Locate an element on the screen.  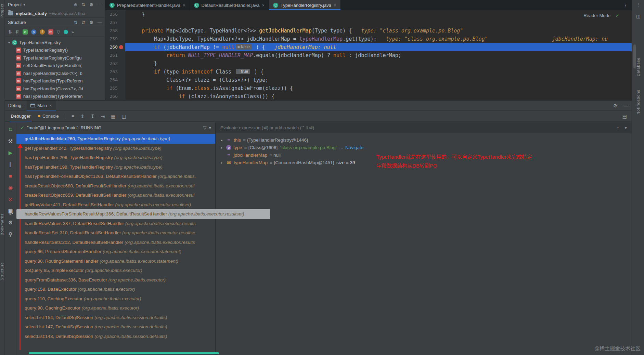
rerun-debug-icon: ↻ is located at coordinates (10, 129).